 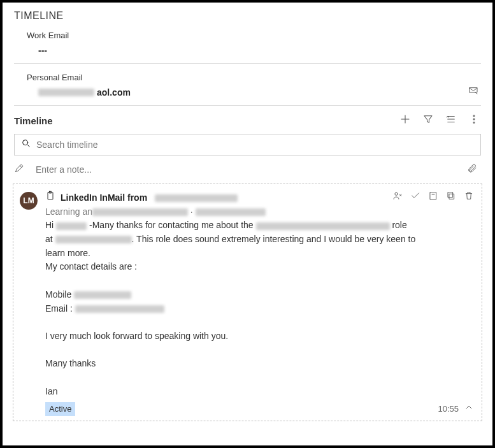 I want to click on personal-email-block: Personal Email aol.com, so click(x=240, y=88).